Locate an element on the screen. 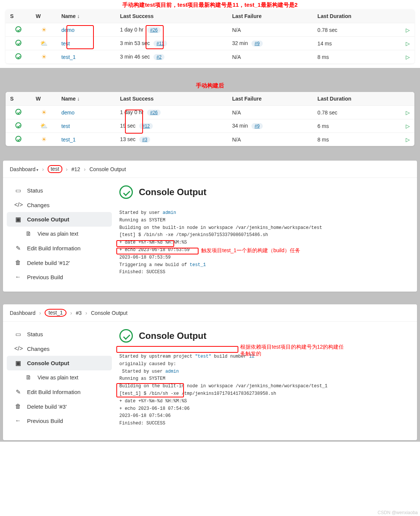 The height and width of the screenshot is (516, 420). last-duration-text: 14 ms is located at coordinates (325, 44).